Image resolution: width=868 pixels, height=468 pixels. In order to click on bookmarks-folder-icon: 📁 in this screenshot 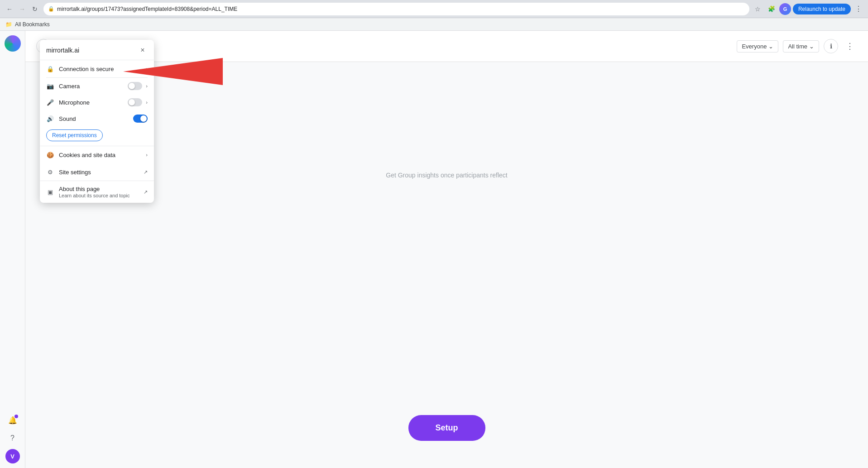, I will do `click(9, 24)`.